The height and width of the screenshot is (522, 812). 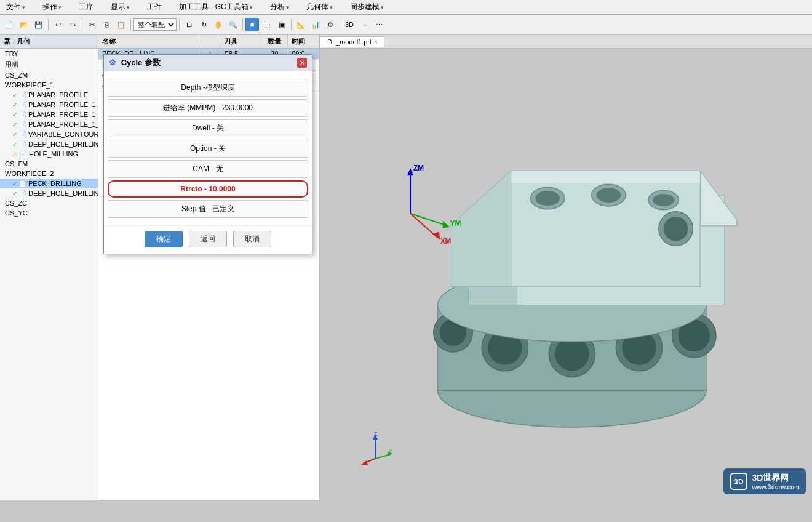 I want to click on tb-redo-btn: ↪, so click(x=73, y=25).